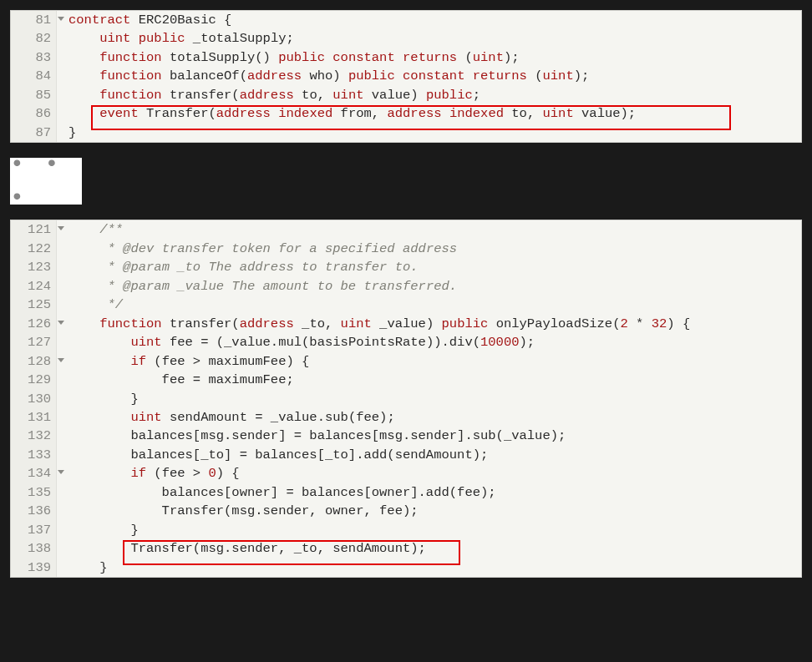  What do you see at coordinates (429, 342) in the screenshot?
I see `code-content: uint fee = (_value.mul(basisPointsRate))…` at bounding box center [429, 342].